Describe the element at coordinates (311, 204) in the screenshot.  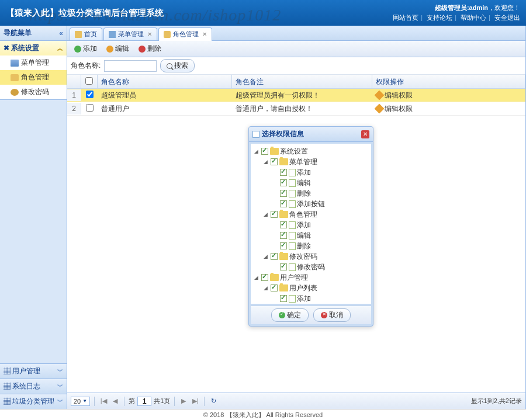
I see `tree-node: 添加按钮` at that location.